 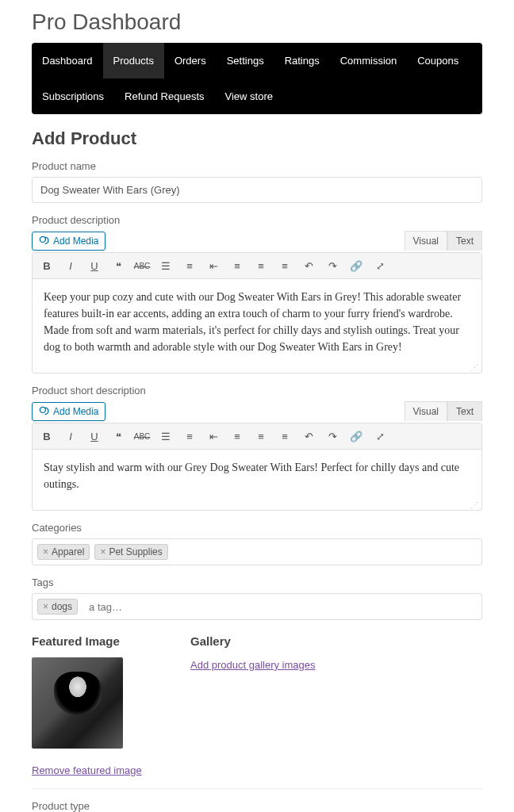 What do you see at coordinates (257, 552) in the screenshot?
I see `categories-input: ×Apparel×Pet Supplies` at bounding box center [257, 552].